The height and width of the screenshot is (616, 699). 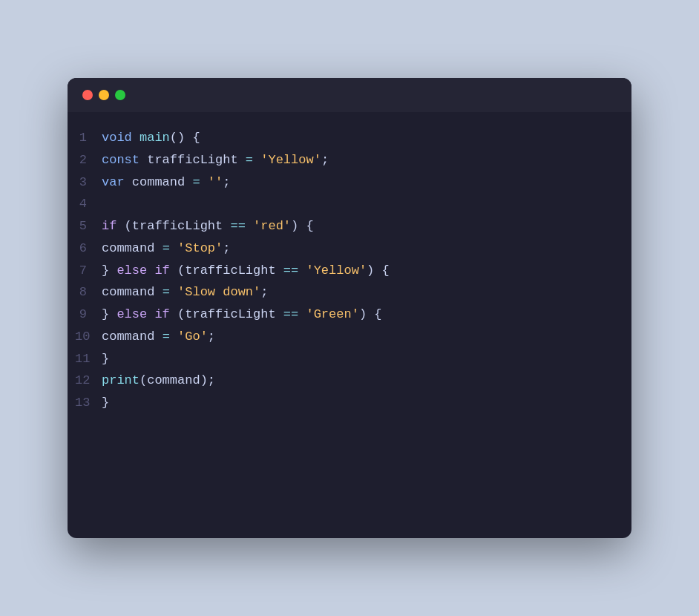 What do you see at coordinates (350, 204) in the screenshot?
I see `code-line: 4` at bounding box center [350, 204].